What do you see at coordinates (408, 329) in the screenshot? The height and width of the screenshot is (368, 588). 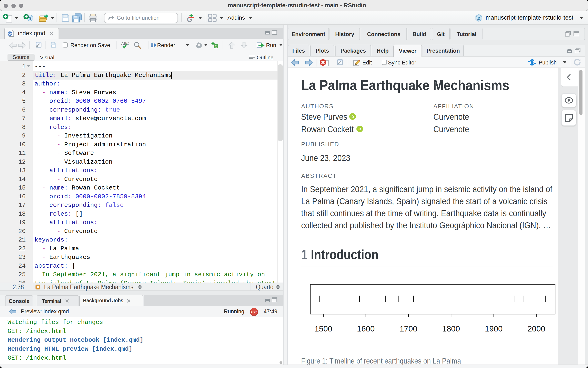 I see `svg-text: 1700` at bounding box center [408, 329].